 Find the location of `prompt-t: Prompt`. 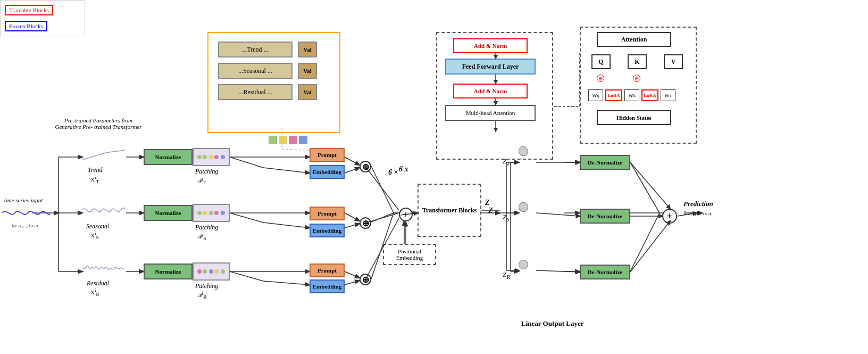

prompt-t: Prompt is located at coordinates (327, 155).